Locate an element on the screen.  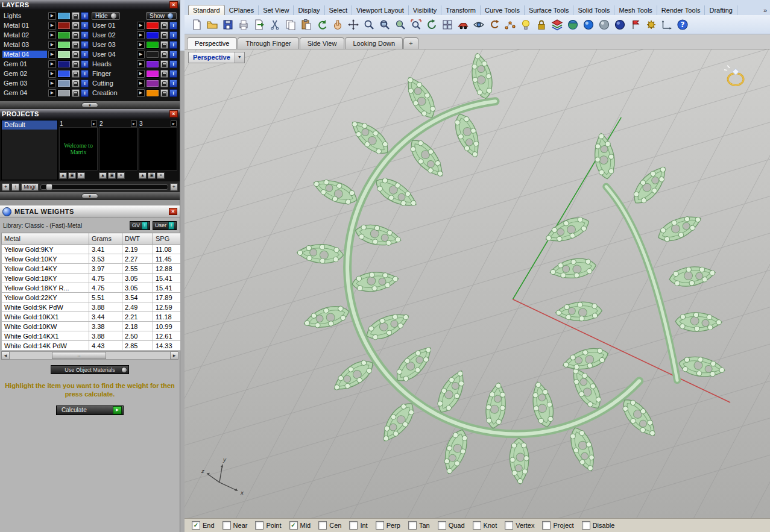
toolbar-icon-zoom-window is located at coordinates (385, 25).